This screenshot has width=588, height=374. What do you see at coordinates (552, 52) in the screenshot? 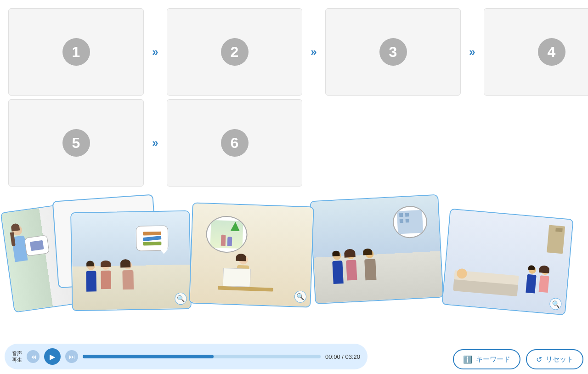
I see `panel-number-4: 4` at bounding box center [552, 52].